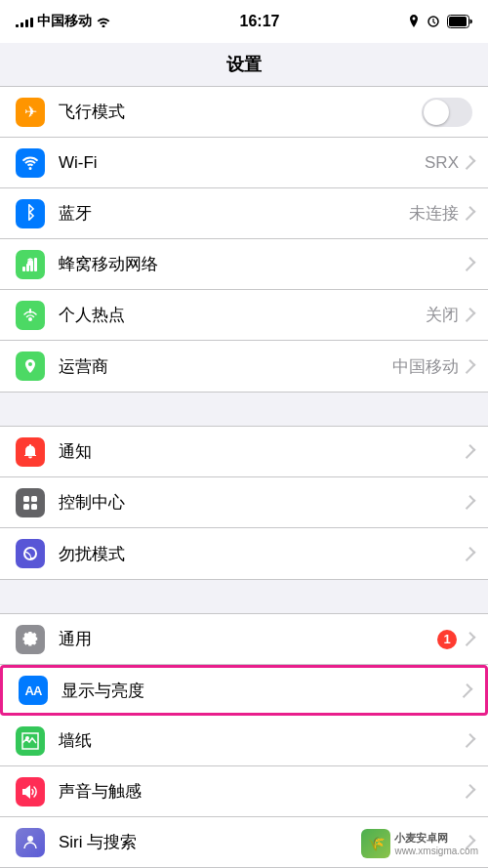 The image size is (488, 868). What do you see at coordinates (468, 639) in the screenshot?
I see `general-chevron` at bounding box center [468, 639].